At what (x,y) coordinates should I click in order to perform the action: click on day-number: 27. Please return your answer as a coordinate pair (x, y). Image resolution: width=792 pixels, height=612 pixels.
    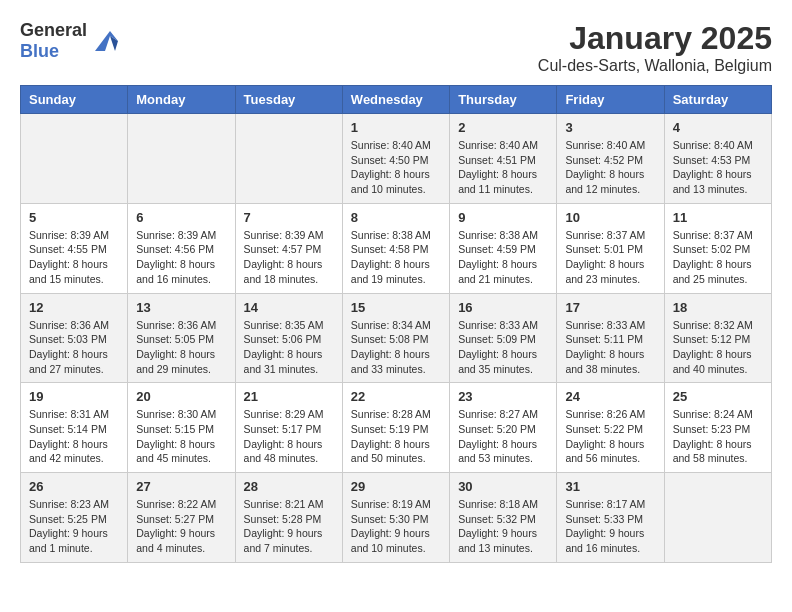
    Looking at the image, I should click on (181, 486).